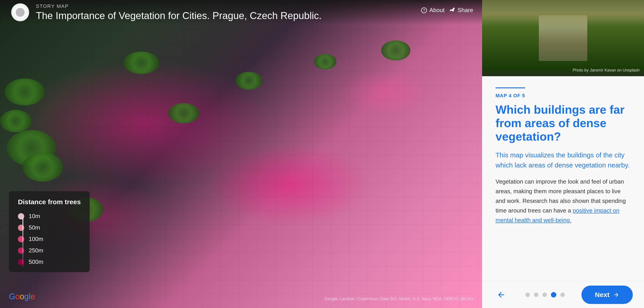  I want to click on google-e: e, so click(33, 296).